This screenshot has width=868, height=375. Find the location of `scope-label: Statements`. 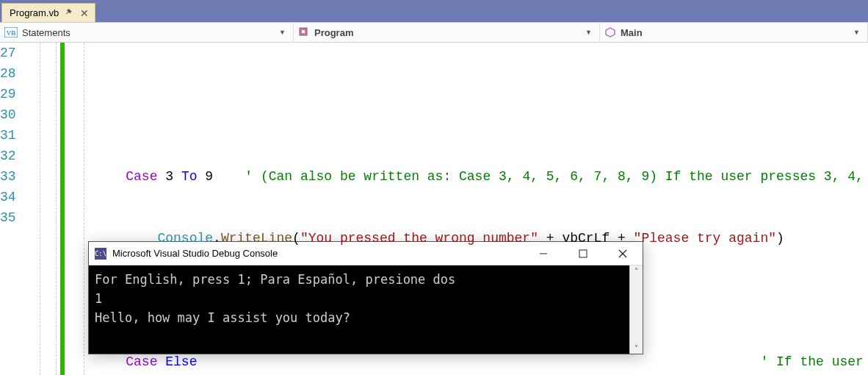

scope-label: Statements is located at coordinates (46, 32).